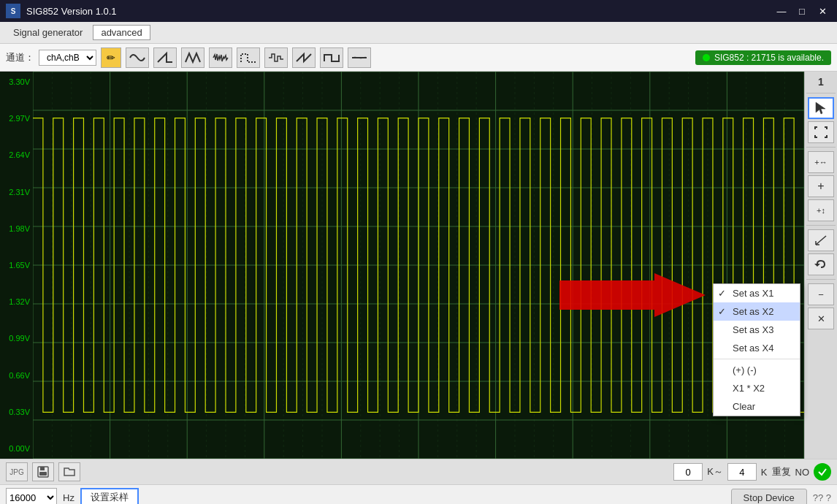 The height and width of the screenshot is (504, 837). I want to click on square-dotted-button, so click(248, 58).